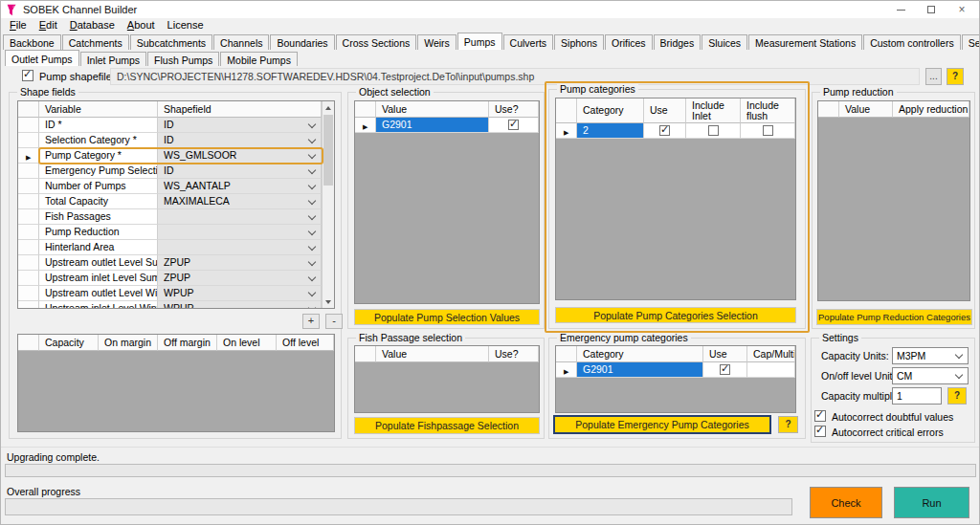  I want to click on include-flush-cell, so click(768, 131).